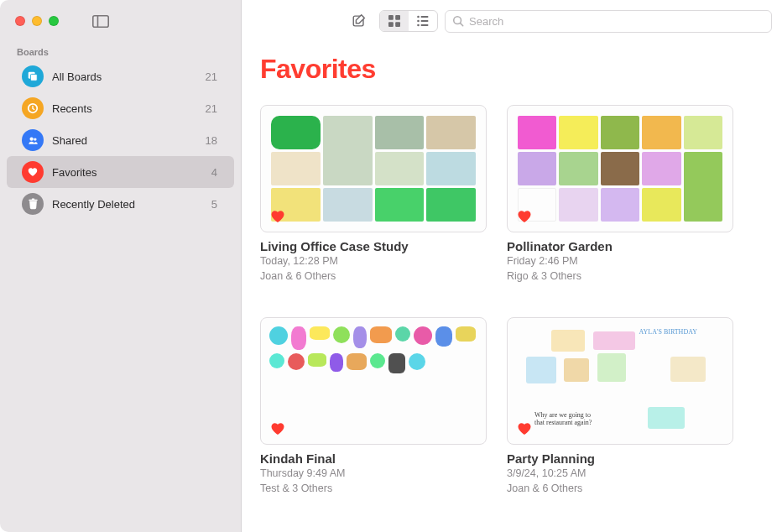 The image size is (782, 532). What do you see at coordinates (608, 22) in the screenshot?
I see `search-field` at bounding box center [608, 22].